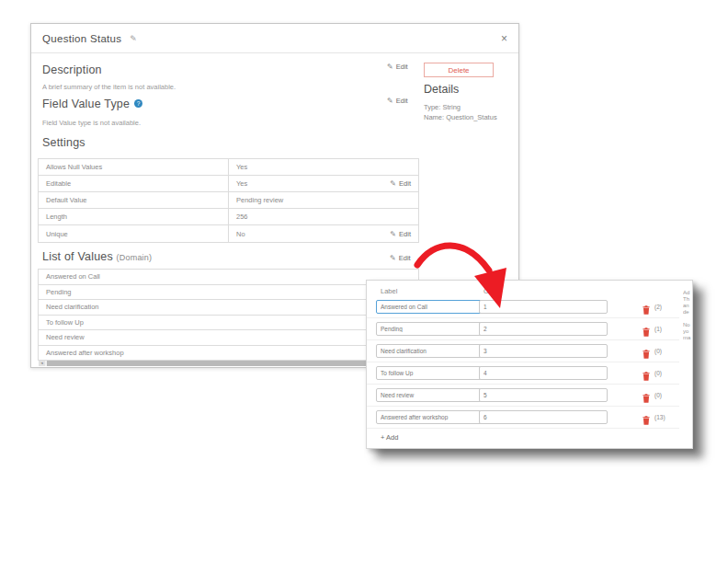  Describe the element at coordinates (134, 258) in the screenshot. I see `domain-suffix: (Domain)` at that location.